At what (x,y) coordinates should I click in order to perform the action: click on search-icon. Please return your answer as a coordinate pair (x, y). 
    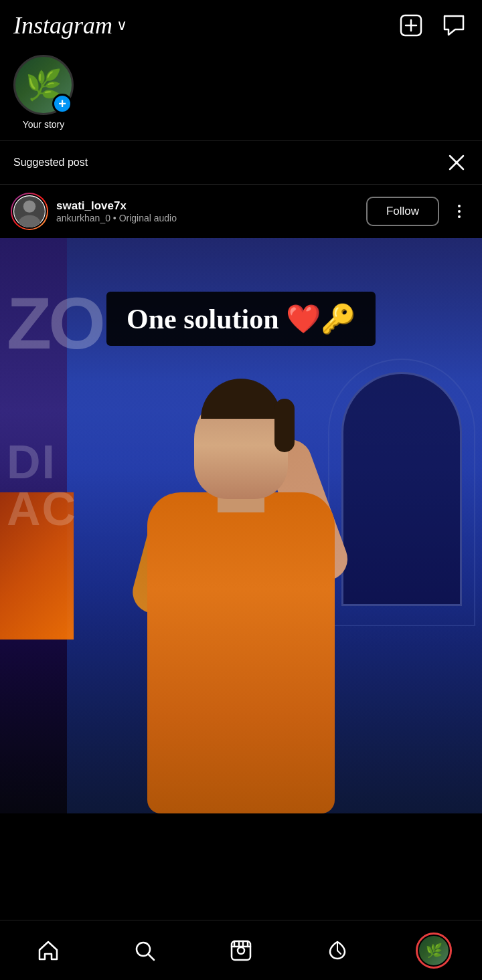
    Looking at the image, I should click on (145, 951).